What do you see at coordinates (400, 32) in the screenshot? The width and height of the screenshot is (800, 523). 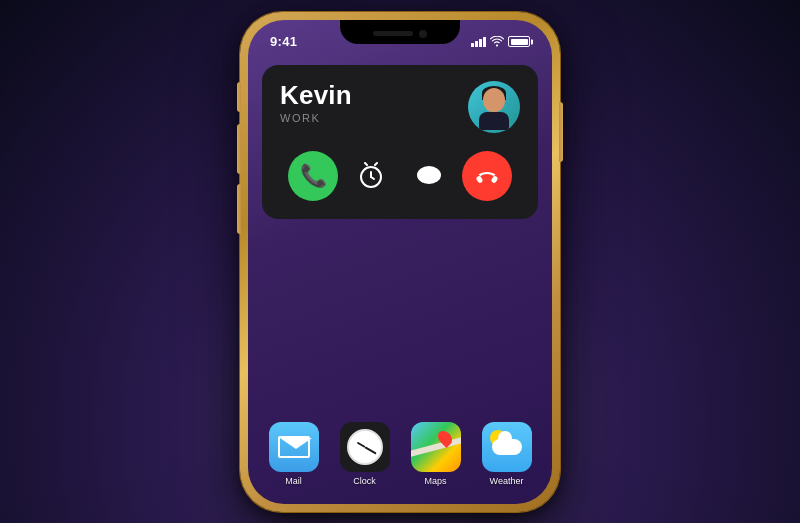 I see `notch` at bounding box center [400, 32].